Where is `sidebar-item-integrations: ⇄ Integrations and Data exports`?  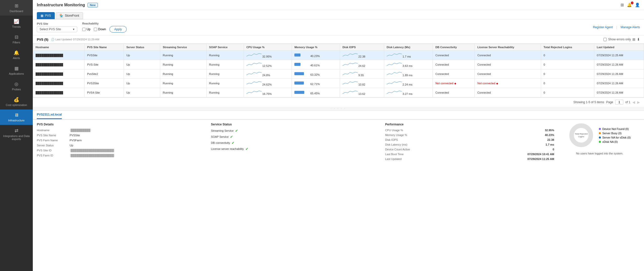 sidebar-item-integrations: ⇄ Integrations and Data exports is located at coordinates (16, 134).